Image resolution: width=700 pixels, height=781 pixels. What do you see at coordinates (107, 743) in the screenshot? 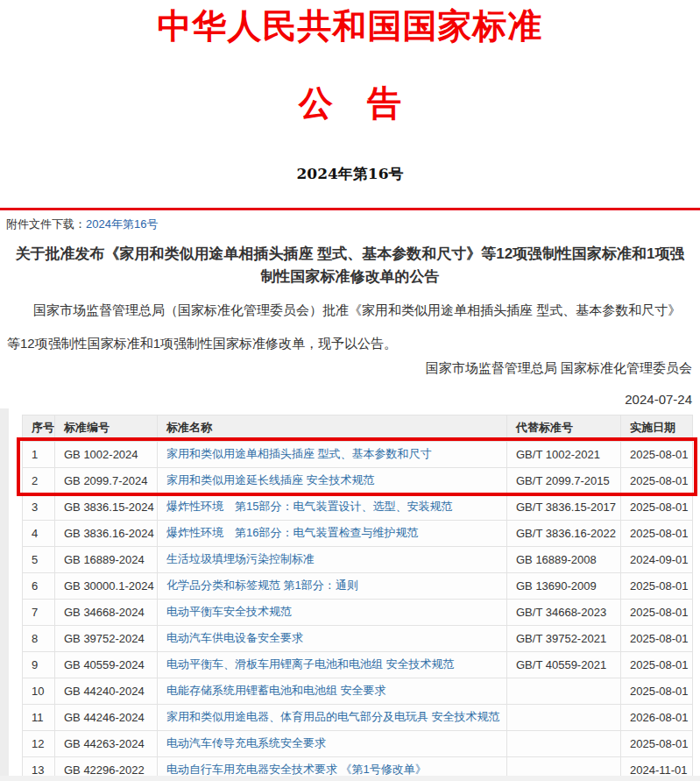
I see `cell-standard-code: GB 44263-2024` at bounding box center [107, 743].